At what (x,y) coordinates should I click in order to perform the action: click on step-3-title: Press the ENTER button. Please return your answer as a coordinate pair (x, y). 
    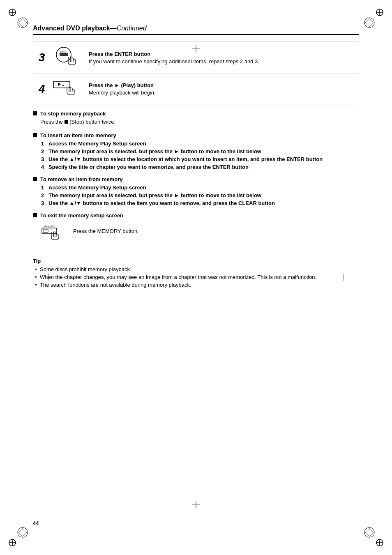
    Looking at the image, I should click on (222, 54).